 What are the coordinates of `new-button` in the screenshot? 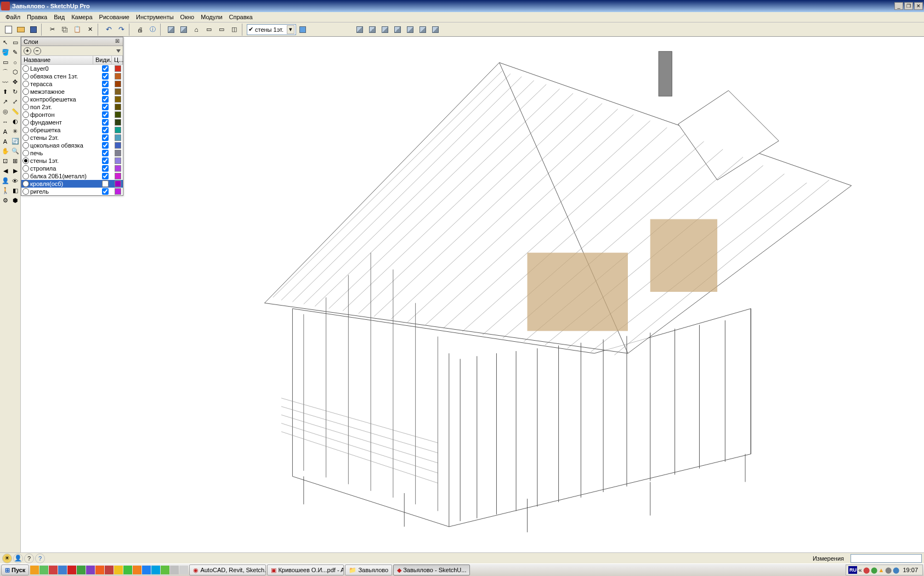 It's located at (8, 30).